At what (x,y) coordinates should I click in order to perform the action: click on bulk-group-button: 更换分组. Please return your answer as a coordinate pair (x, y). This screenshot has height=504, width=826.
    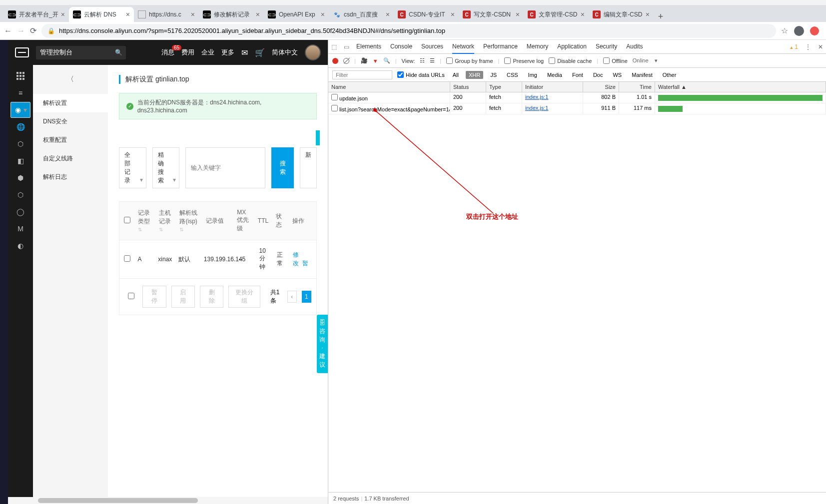
    Looking at the image, I should click on (244, 297).